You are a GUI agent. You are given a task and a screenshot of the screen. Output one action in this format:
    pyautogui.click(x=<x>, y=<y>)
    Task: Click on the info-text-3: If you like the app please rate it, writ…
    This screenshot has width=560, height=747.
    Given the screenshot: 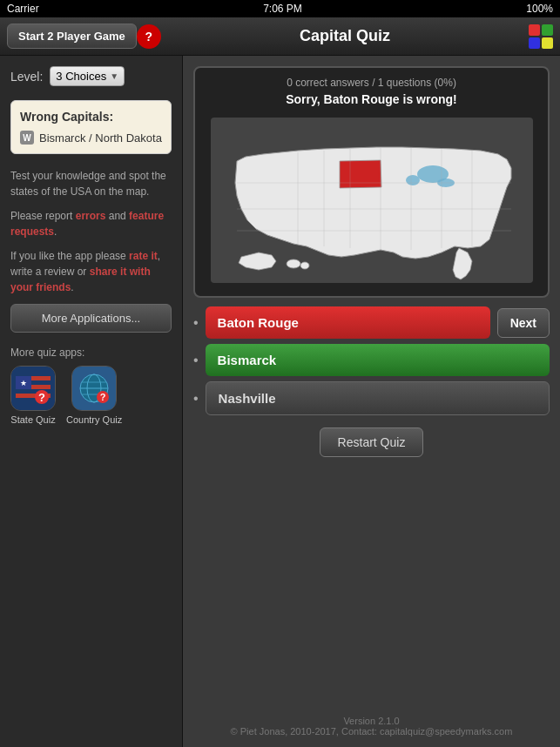 What is the action you would take?
    pyautogui.click(x=91, y=272)
    